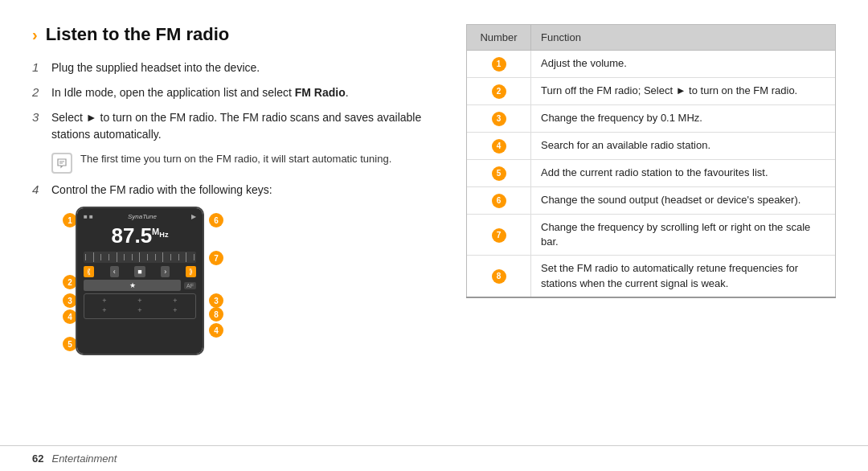  I want to click on badge-table-1: 1, so click(499, 64).